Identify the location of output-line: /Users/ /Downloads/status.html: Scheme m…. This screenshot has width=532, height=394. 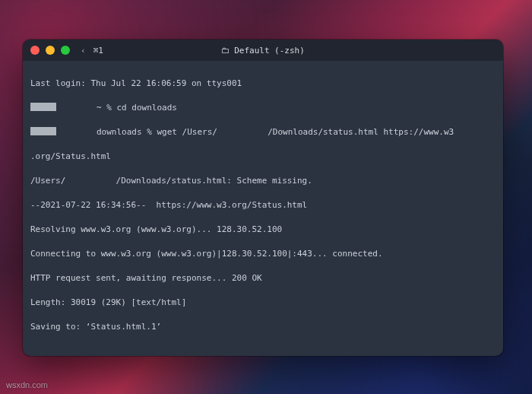
(263, 181).